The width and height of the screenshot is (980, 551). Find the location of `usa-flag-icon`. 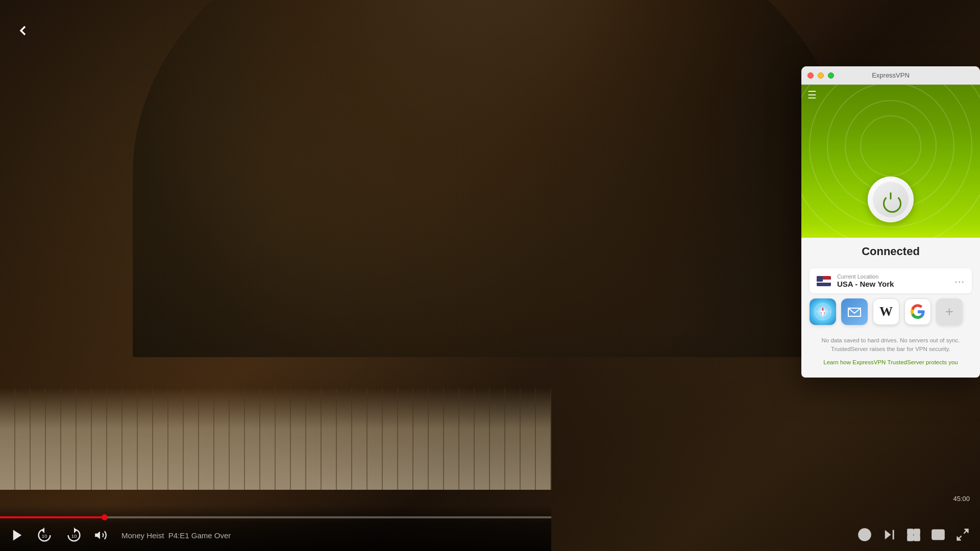

usa-flag-icon is located at coordinates (824, 281).